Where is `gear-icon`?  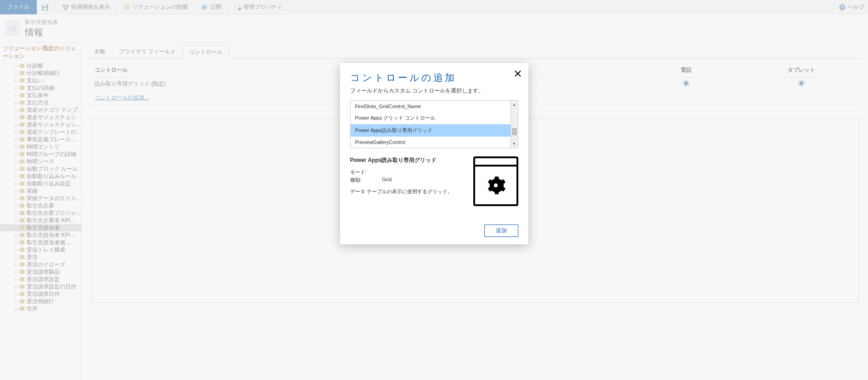 gear-icon is located at coordinates (496, 185).